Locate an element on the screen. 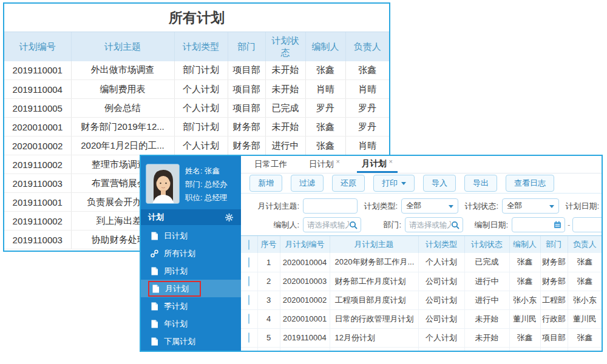 This screenshot has width=607, height=364. select-all-checkbox is located at coordinates (249, 245).